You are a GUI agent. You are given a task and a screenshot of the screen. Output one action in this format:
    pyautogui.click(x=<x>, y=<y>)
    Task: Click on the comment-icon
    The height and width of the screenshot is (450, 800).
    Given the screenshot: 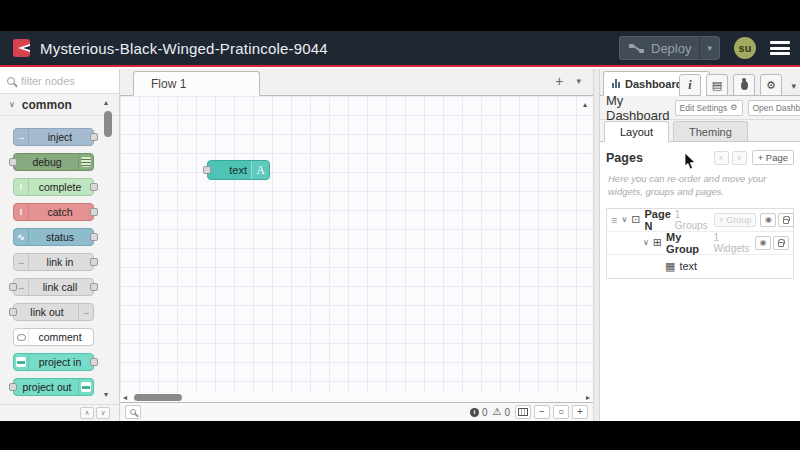 What is the action you would take?
    pyautogui.click(x=22, y=337)
    